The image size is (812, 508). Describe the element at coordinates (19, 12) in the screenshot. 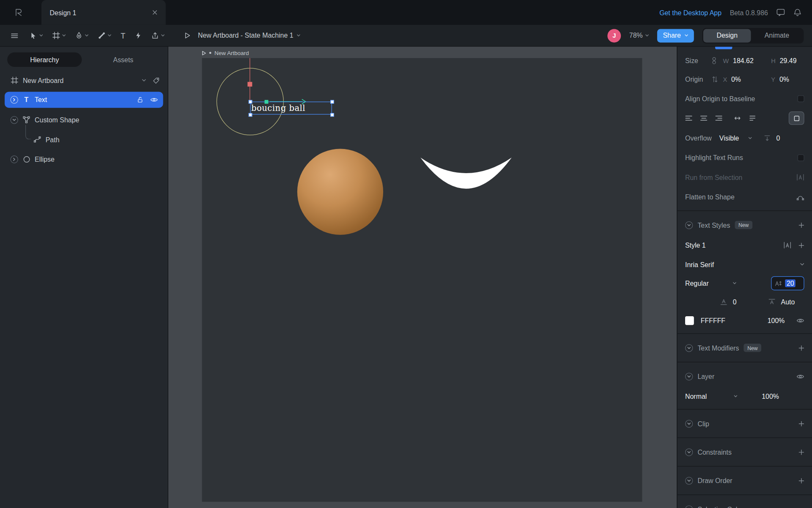

I see `rive-logo-icon` at that location.